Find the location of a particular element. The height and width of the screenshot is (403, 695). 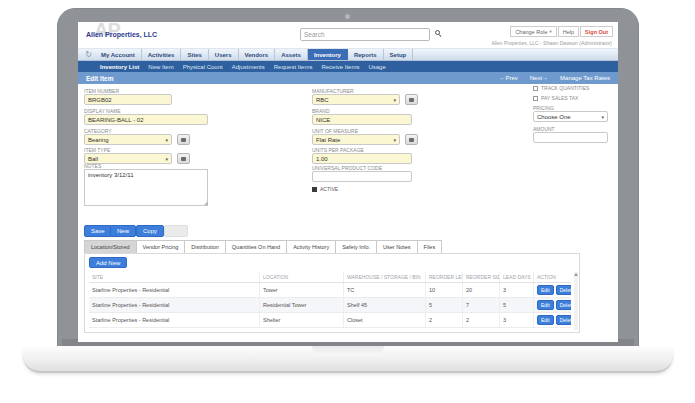

table-header-row: SITE LOCATION WAREHOUSE / STORAGE / BIN … is located at coordinates (330, 278).